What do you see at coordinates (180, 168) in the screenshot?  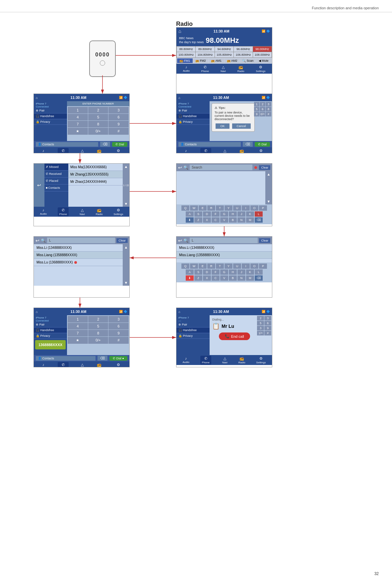 I see `search-back-btn: ↩` at bounding box center [180, 168].